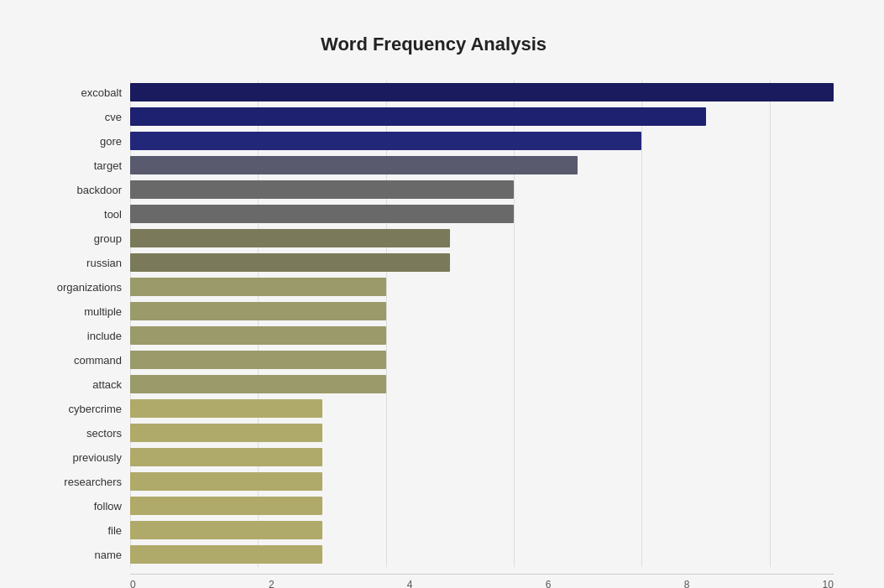 This screenshot has height=588, width=884. Describe the element at coordinates (433, 117) in the screenshot. I see `table-row: cve` at that location.